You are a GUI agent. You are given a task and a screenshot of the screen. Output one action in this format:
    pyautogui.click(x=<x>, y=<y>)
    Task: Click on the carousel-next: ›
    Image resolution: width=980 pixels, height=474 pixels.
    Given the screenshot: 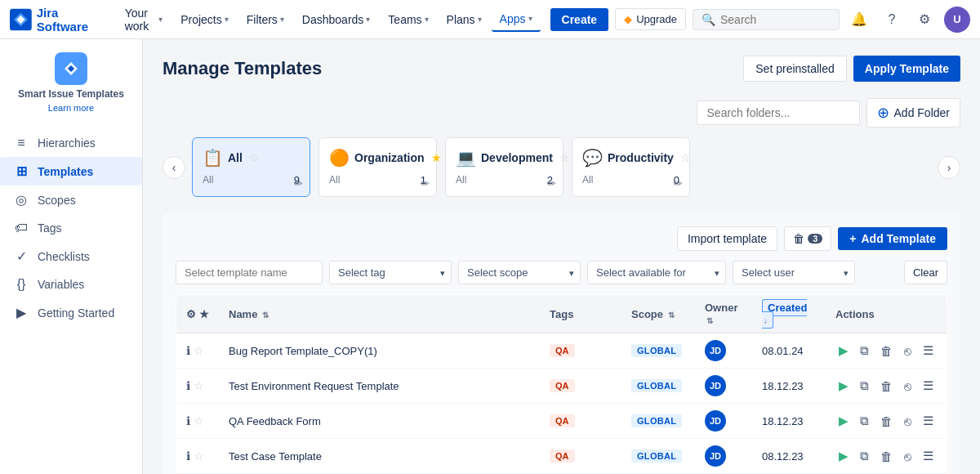 What is the action you would take?
    pyautogui.click(x=949, y=168)
    